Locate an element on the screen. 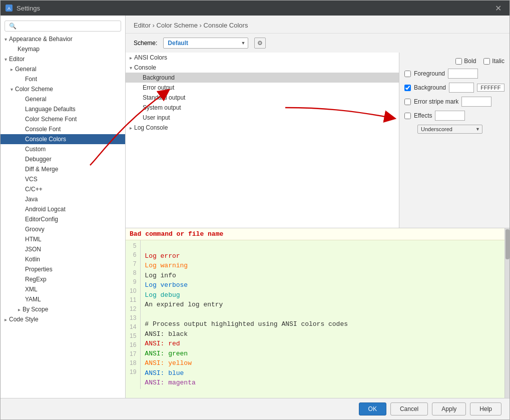  tree-label-log-console: Log Console is located at coordinates (151, 128).